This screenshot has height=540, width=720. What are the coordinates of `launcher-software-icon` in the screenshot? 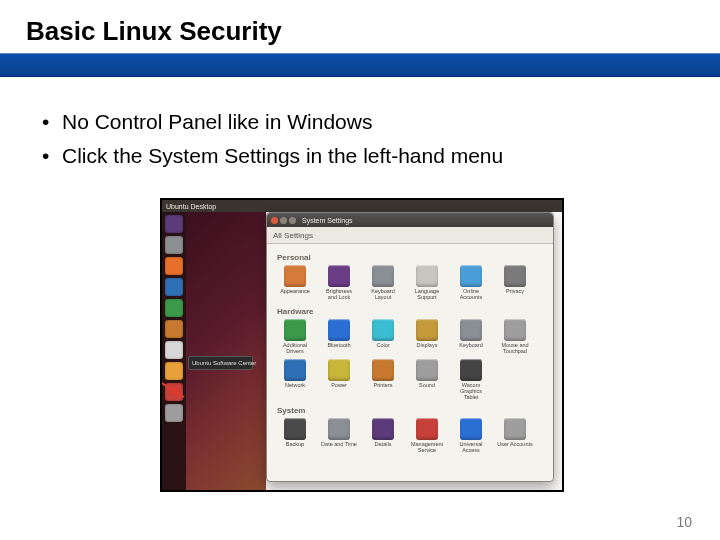 It's located at (174, 350).